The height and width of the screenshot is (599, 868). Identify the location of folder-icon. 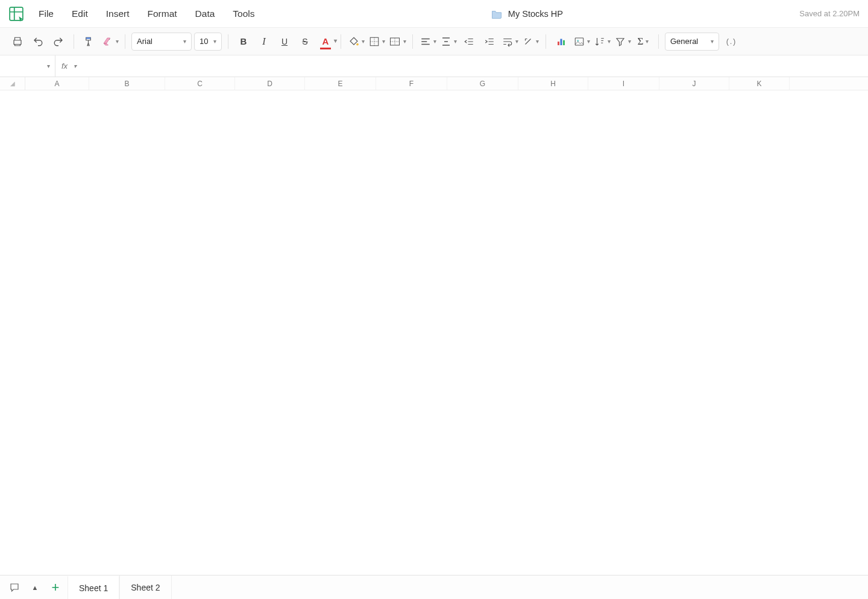
(497, 14).